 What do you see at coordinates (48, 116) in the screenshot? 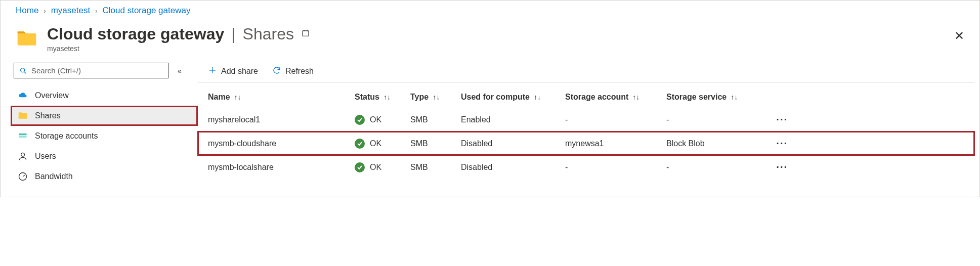
I see `sidebar-item-label: Shares` at bounding box center [48, 116].